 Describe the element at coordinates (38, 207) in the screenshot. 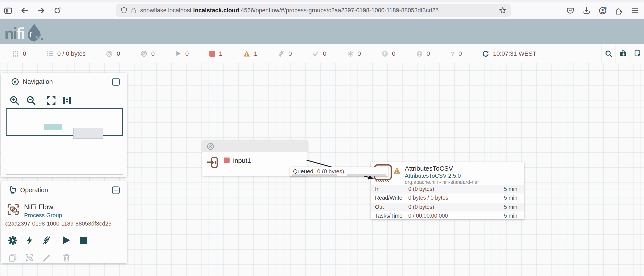

I see `selected-flow-name: NiFi Flow` at that location.